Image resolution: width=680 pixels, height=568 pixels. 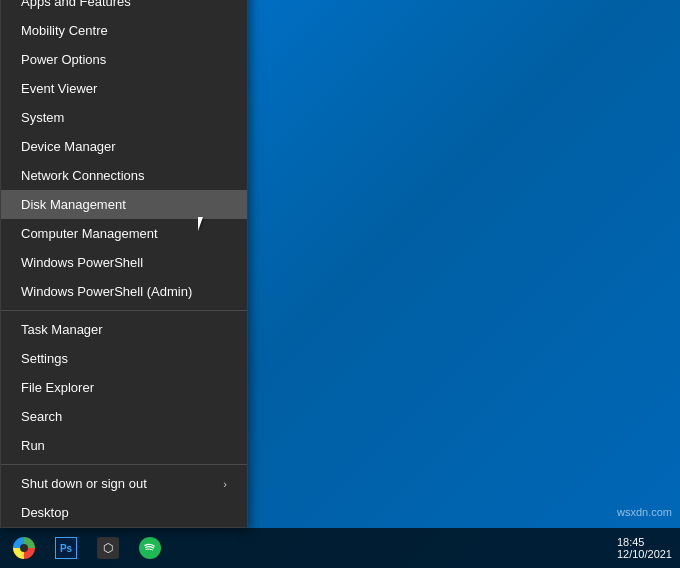 I want to click on unity-icon: ⬡, so click(x=108, y=548).